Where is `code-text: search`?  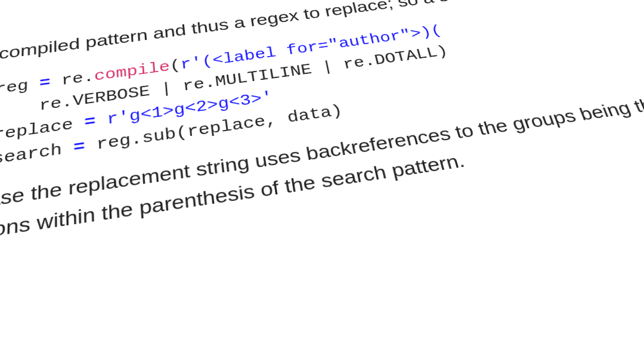 code-text: search is located at coordinates (37, 154).